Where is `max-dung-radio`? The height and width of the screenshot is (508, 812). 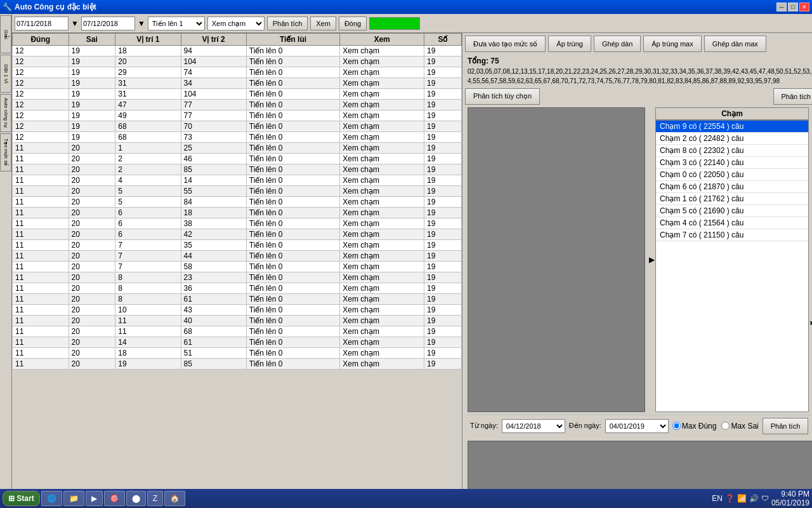 max-dung-radio is located at coordinates (676, 425).